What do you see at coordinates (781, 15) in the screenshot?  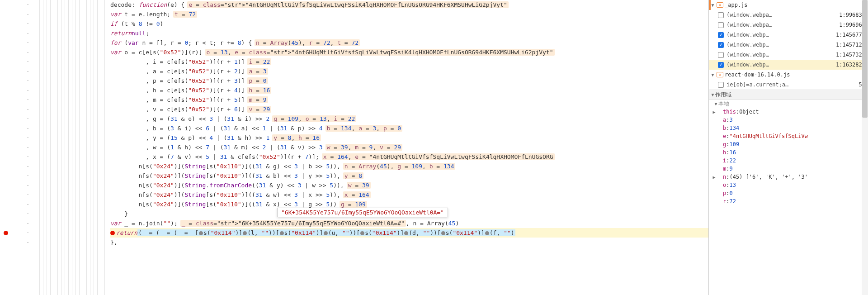 I see `breakpoint-label: (window.webpa…` at bounding box center [781, 15].